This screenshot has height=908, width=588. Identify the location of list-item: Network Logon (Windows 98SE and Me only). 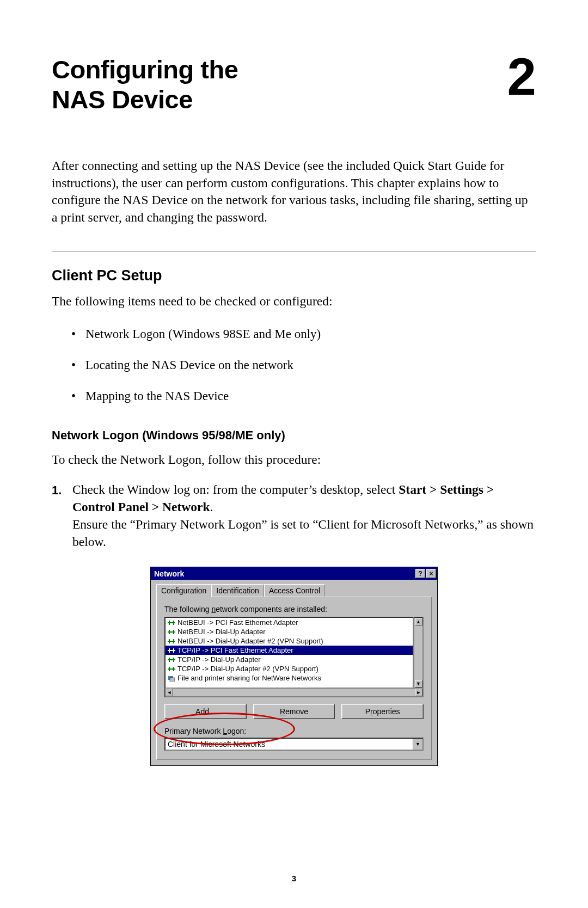
(311, 334).